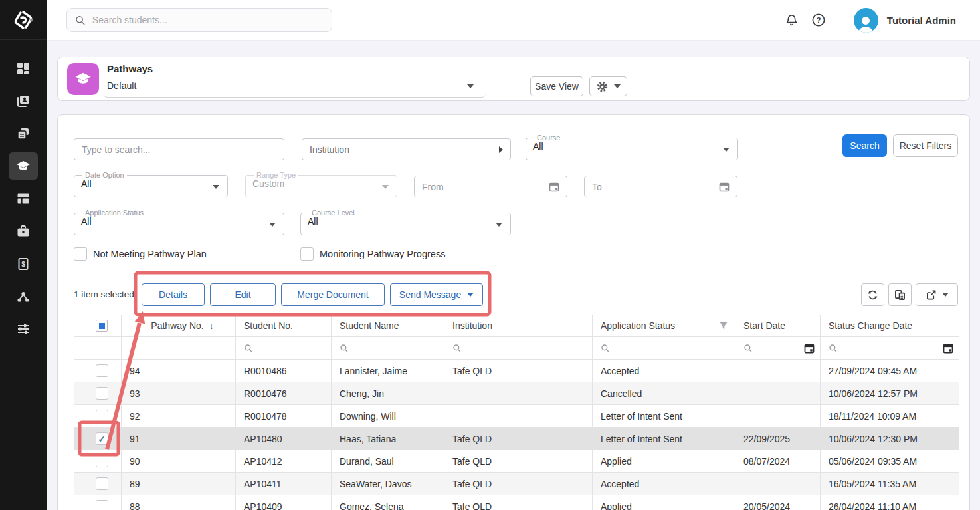 This screenshot has width=980, height=510. Describe the element at coordinates (23, 133) in the screenshot. I see `sidebar-item-applications` at that location.